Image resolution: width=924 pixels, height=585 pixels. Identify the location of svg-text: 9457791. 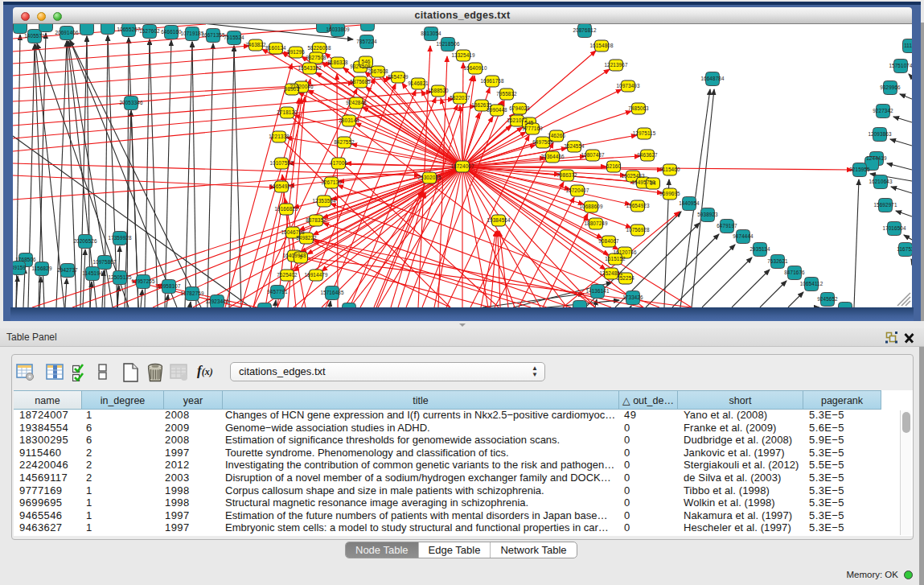
(277, 291).